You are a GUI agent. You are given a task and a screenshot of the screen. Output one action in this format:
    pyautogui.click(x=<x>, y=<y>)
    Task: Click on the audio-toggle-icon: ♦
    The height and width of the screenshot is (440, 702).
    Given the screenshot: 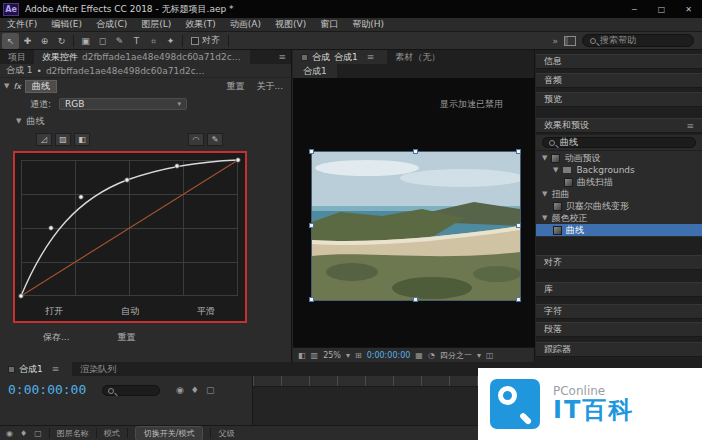 What is the action you would take?
    pyautogui.click(x=24, y=434)
    